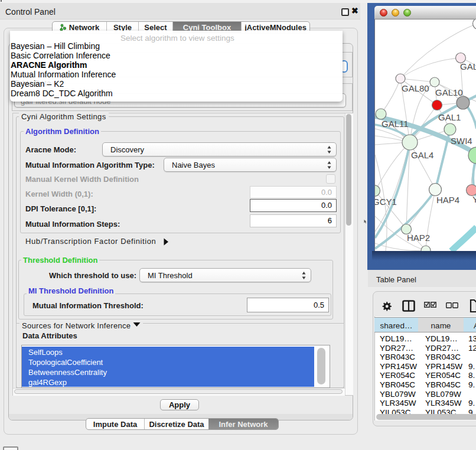 The width and height of the screenshot is (476, 450). I want to click on svg-text: HAP2, so click(418, 237).